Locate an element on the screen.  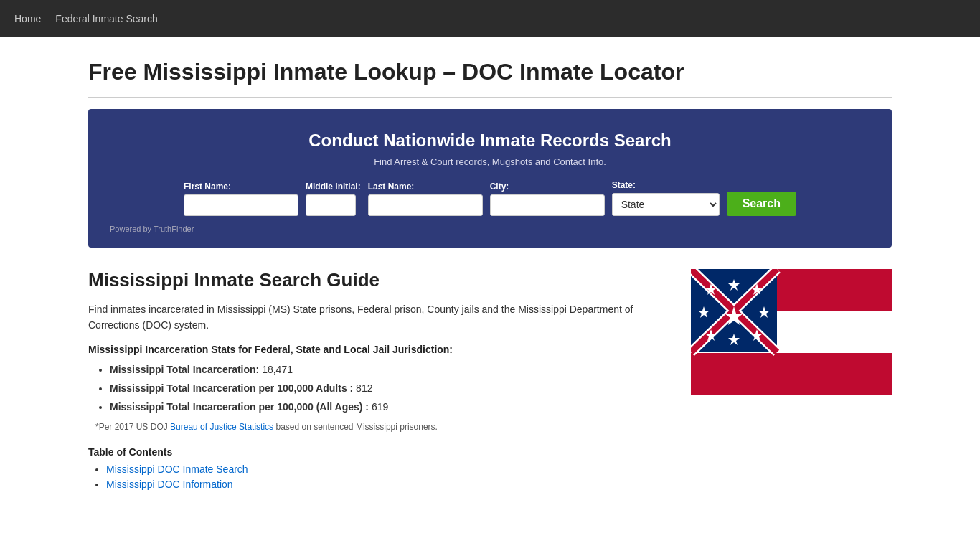
toc-link-1: Mississippi DOC Inmate Search is located at coordinates (177, 469).